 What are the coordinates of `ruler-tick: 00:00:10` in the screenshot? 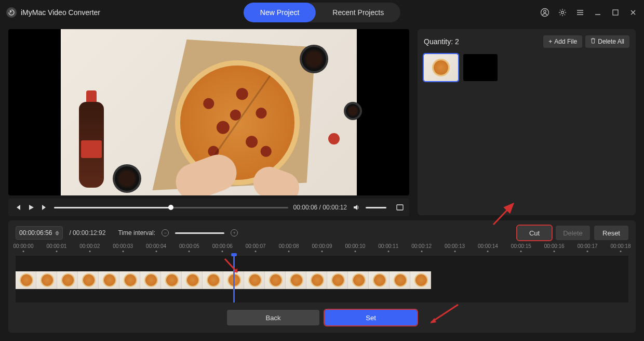 It's located at (355, 247).